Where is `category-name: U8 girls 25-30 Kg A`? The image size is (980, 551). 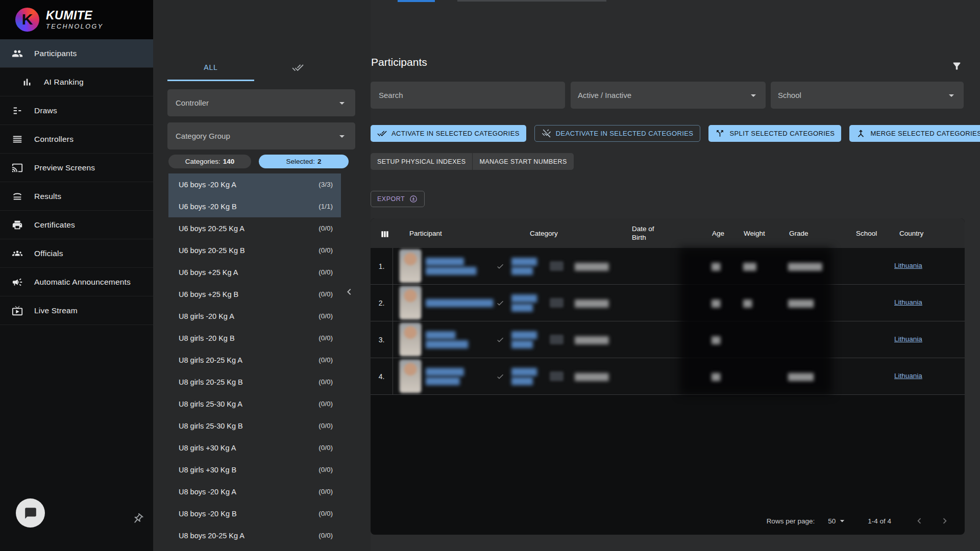 category-name: U8 girls 25-30 Kg A is located at coordinates (210, 404).